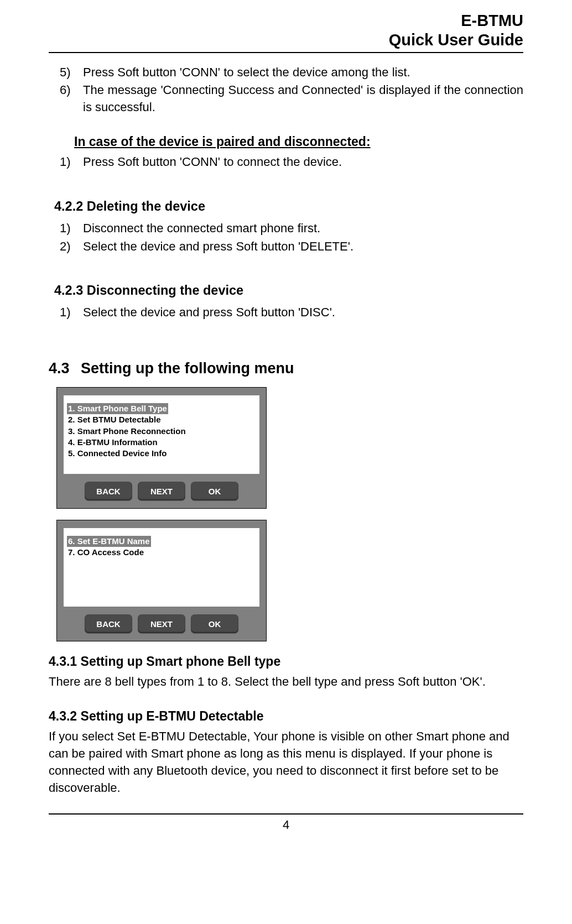  What do you see at coordinates (162, 435) in the screenshot?
I see `lcd-panel: 1. Smart Phone Bell Type 2. Set BTMU Det…` at bounding box center [162, 435].